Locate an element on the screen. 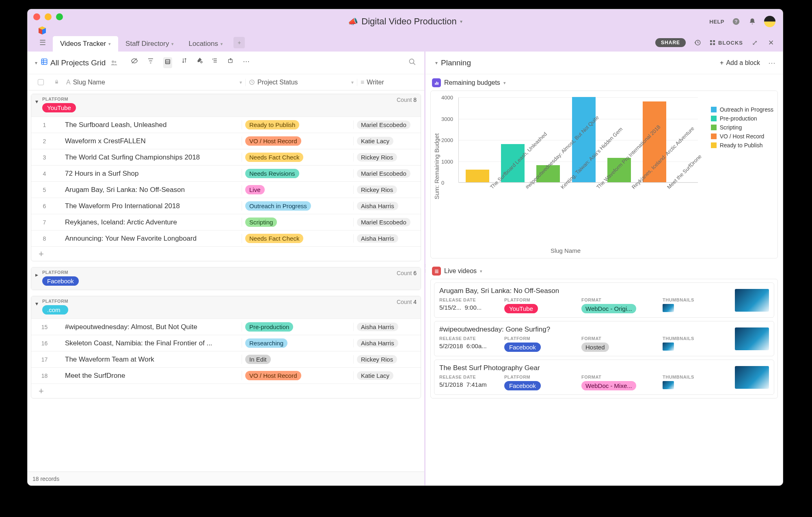 The width and height of the screenshot is (812, 517). min-dot is located at coordinates (48, 17).